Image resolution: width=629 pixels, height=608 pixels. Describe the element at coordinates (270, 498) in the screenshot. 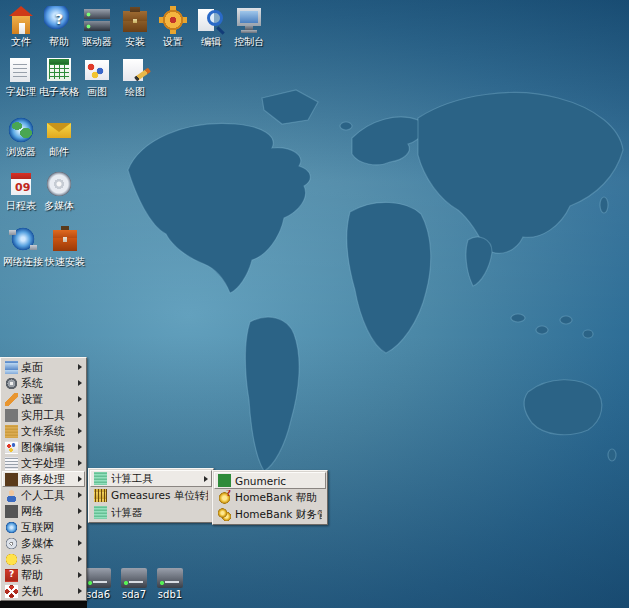

I see `submenu-item-homebank-help: HomeBank 帮助` at that location.